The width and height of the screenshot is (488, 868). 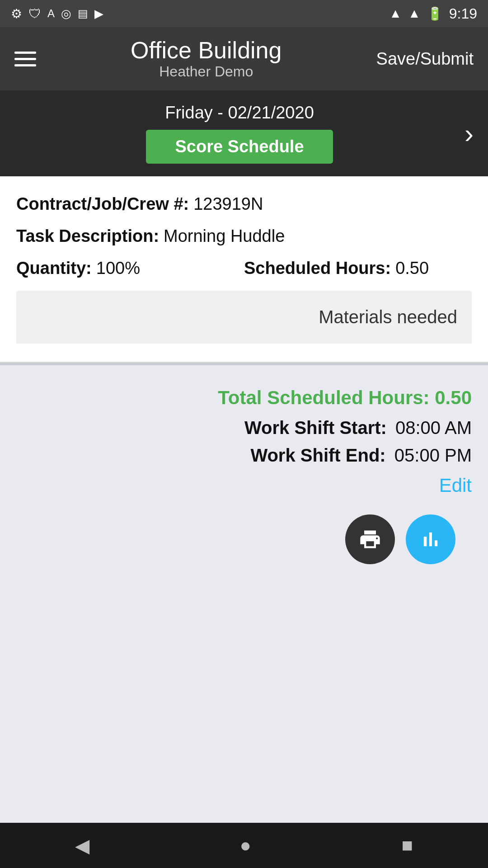 I want to click on chart-icon, so click(x=431, y=539).